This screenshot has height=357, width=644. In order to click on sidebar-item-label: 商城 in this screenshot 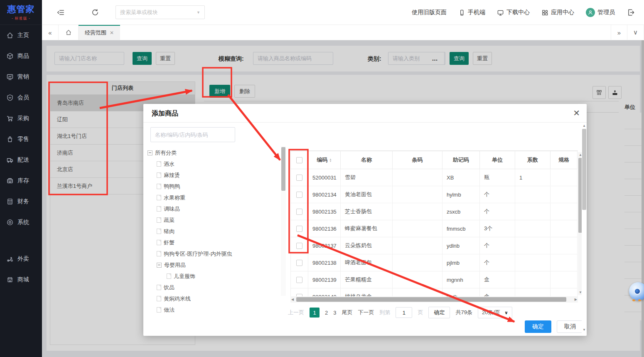, I will do `click(23, 280)`.